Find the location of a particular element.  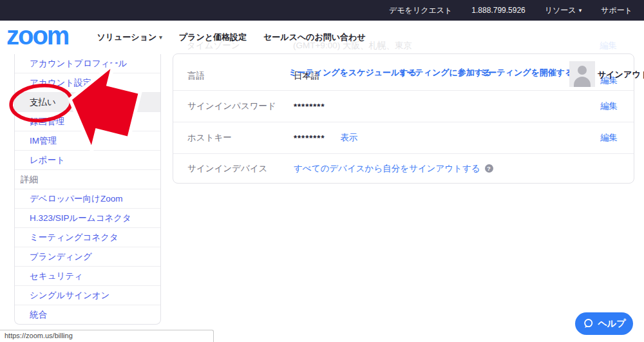

host-key-edit-link: 編集 is located at coordinates (609, 138).